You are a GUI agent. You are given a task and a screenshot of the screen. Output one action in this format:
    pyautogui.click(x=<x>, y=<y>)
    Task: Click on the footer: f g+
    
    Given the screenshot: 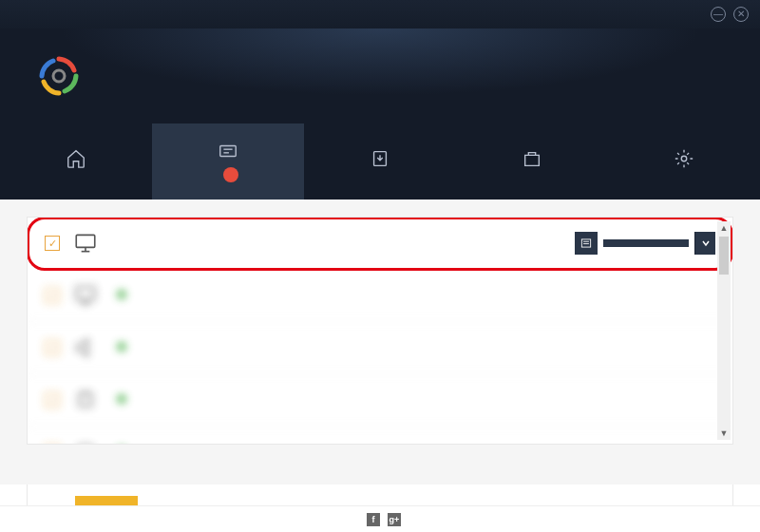 What is the action you would take?
    pyautogui.click(x=380, y=519)
    